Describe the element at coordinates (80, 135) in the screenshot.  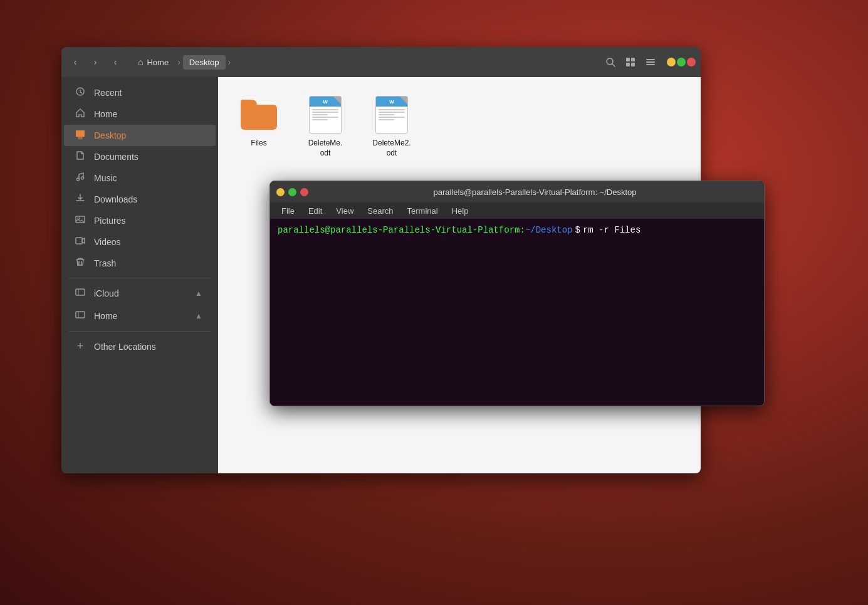
I see `desktop-icon` at that location.